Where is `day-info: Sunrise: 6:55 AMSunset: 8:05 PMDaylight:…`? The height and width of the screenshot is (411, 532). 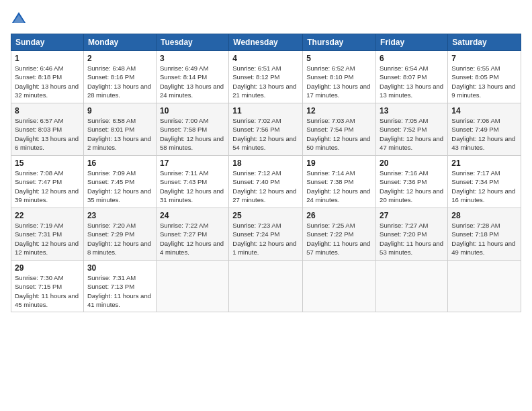
day-info: Sunrise: 6:55 AMSunset: 8:05 PMDaylight:… is located at coordinates (484, 82).